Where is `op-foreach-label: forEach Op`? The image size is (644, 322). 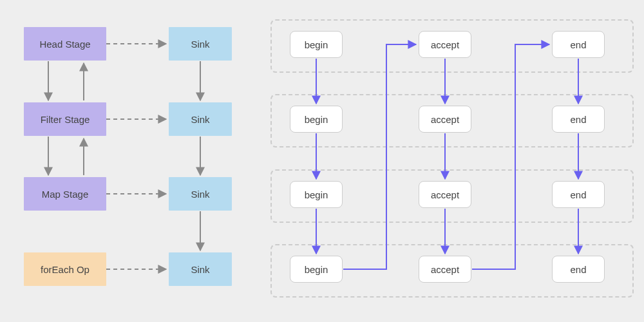
op-foreach-label: forEach Op is located at coordinates (65, 269).